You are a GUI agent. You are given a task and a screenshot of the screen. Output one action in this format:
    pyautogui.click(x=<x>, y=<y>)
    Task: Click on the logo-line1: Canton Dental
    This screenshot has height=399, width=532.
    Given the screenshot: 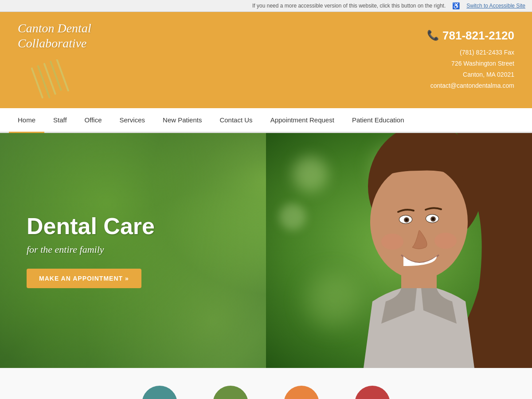 What is the action you would take?
    pyautogui.click(x=55, y=28)
    